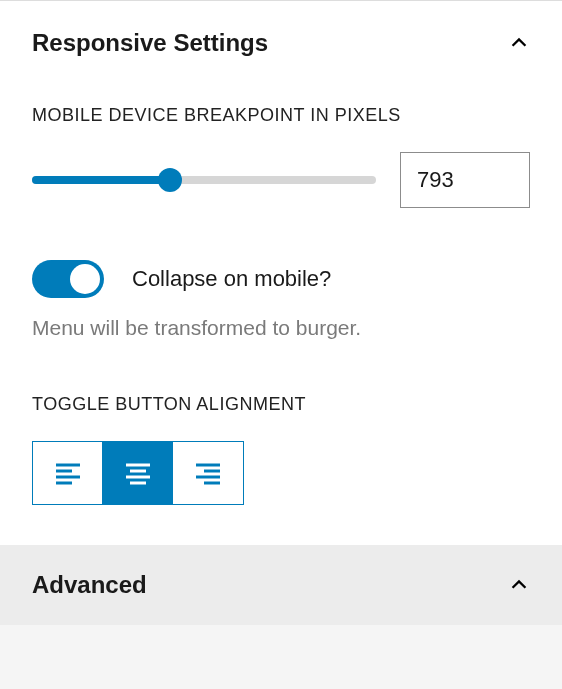  I want to click on collapse-mobile-toggle, so click(68, 279).